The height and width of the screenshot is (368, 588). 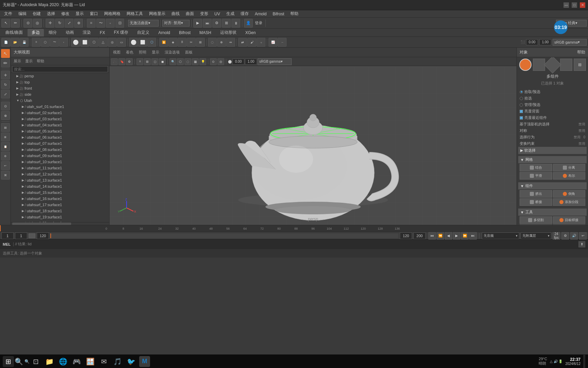 I want to click on snap-curve-btn: 〜, so click(x=101, y=23).